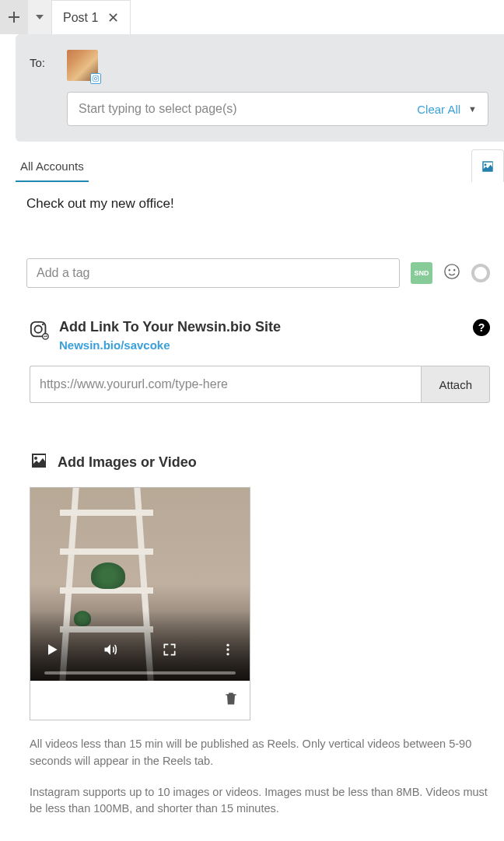  I want to click on fullscreen-button, so click(170, 651).